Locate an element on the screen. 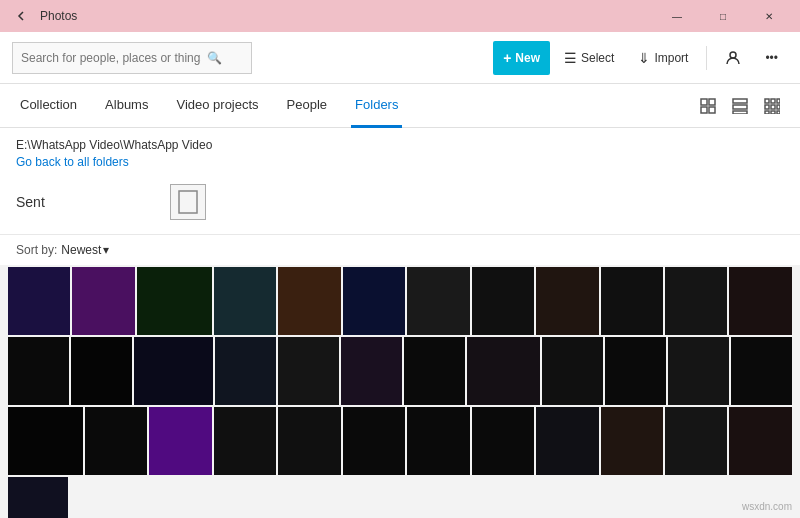 The width and height of the screenshot is (800, 518). window-controls: — □ ✕ is located at coordinates (723, 16).